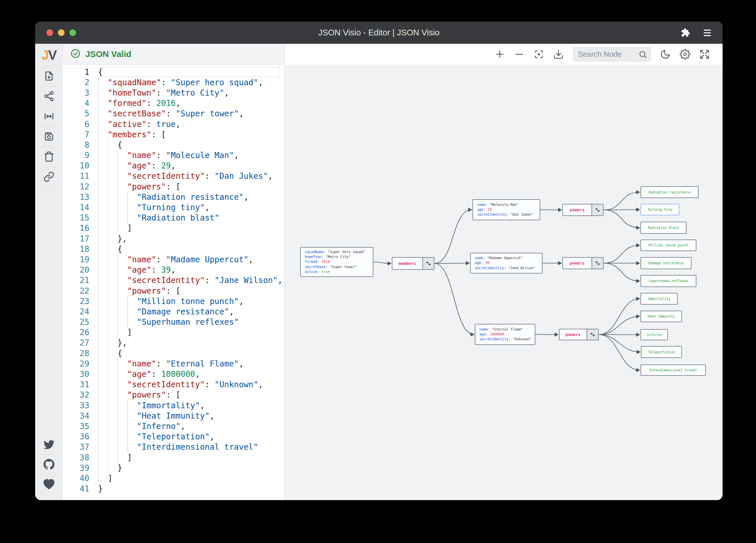 This screenshot has height=543, width=756. Describe the element at coordinates (173, 426) in the screenshot. I see `code-line: 35 "Inferno",` at that location.